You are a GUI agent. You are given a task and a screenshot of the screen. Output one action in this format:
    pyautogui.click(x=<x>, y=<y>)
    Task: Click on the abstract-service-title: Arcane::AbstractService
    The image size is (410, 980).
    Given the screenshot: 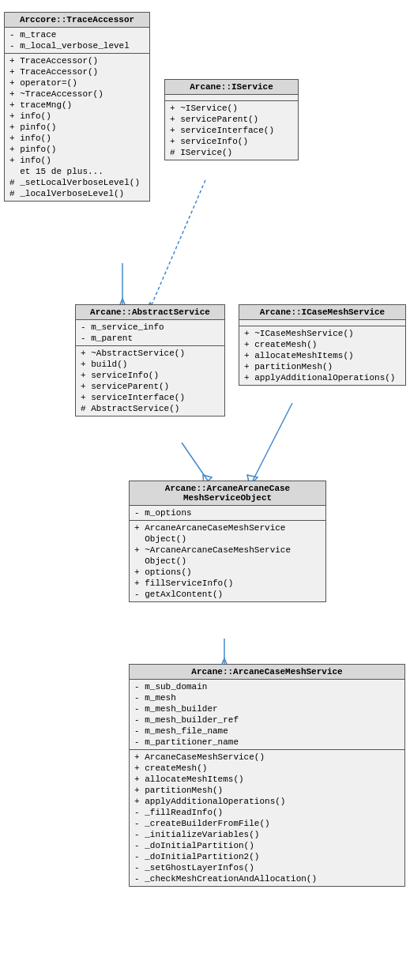 What is the action you would take?
    pyautogui.click(x=150, y=313)
    